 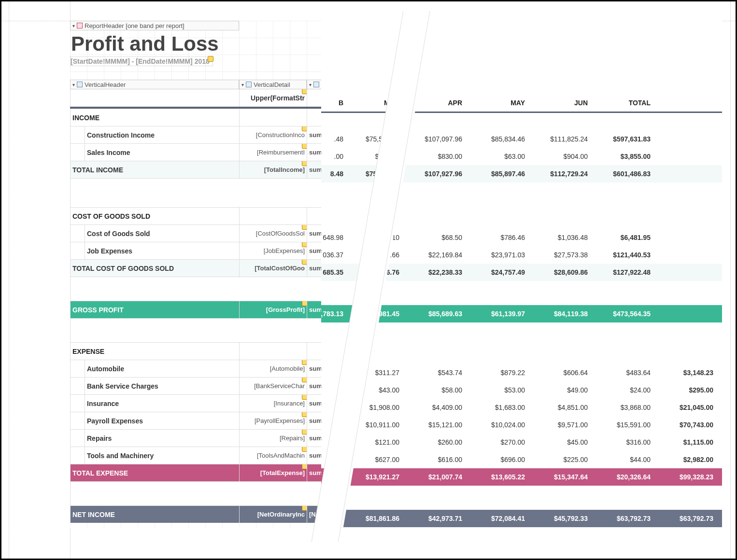 I want to click on net-income-field: [NetOrdinaryInc, so click(x=273, y=514).